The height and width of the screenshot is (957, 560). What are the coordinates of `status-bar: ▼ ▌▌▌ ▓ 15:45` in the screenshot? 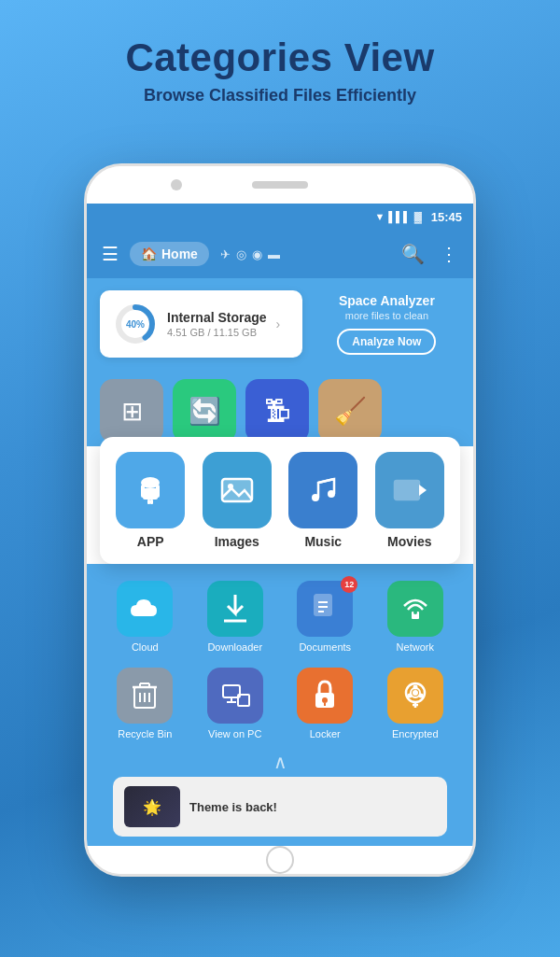 It's located at (280, 217).